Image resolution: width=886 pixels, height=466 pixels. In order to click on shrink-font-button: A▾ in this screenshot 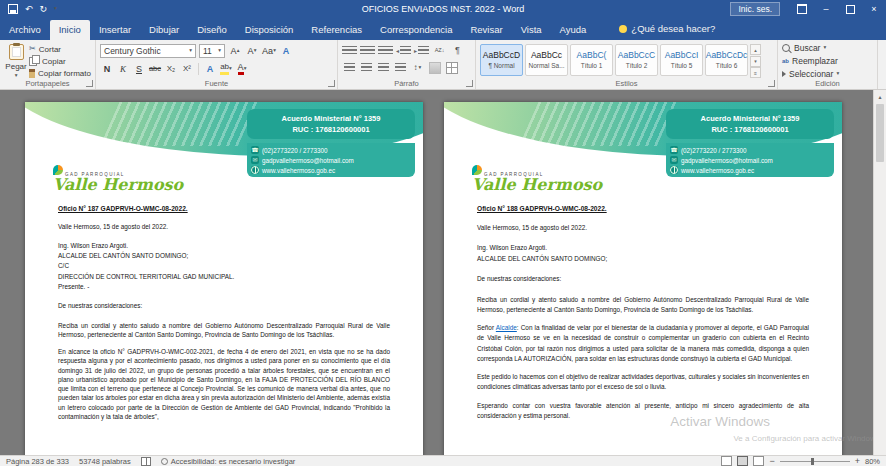, I will do `click(252, 51)`.